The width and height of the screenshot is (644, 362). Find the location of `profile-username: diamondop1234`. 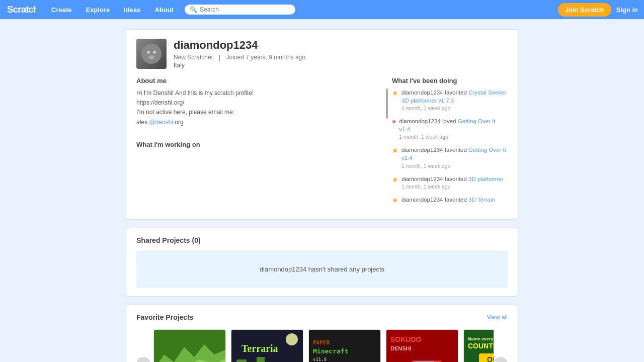

profile-username: diamondop1234 is located at coordinates (242, 45).